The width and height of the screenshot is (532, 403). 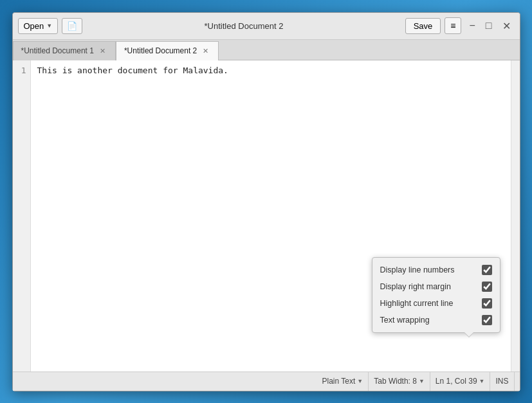 I want to click on hamburger-button: ≡, so click(x=453, y=26).